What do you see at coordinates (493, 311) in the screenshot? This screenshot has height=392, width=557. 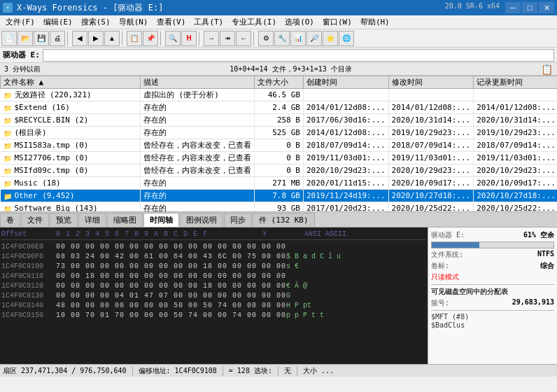 I see `sep2` at bounding box center [493, 311].